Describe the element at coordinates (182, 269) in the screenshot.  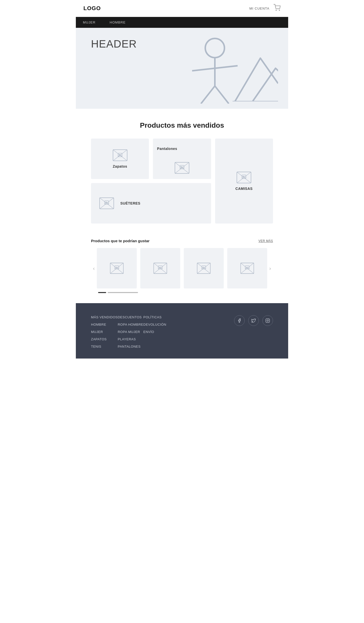
I see `recommendations-section: Productos que te podrían gustar VER MÁS …` at that location.